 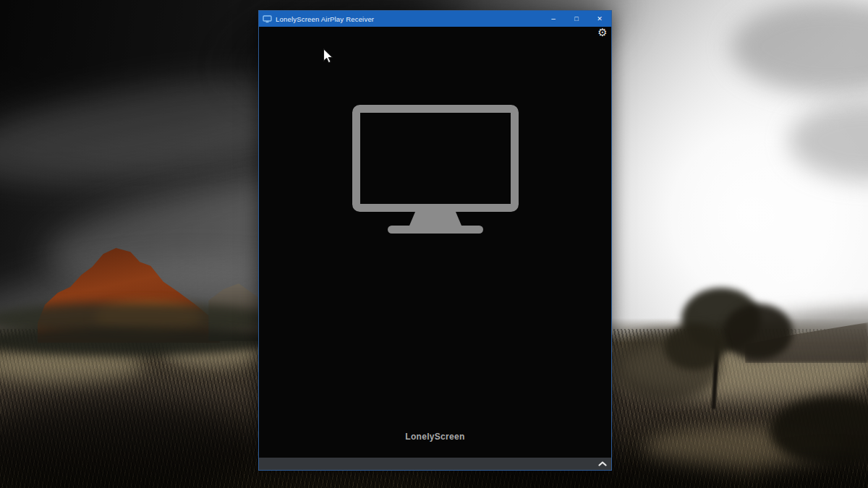 What do you see at coordinates (600, 19) in the screenshot?
I see `close-button: ✕` at bounding box center [600, 19].